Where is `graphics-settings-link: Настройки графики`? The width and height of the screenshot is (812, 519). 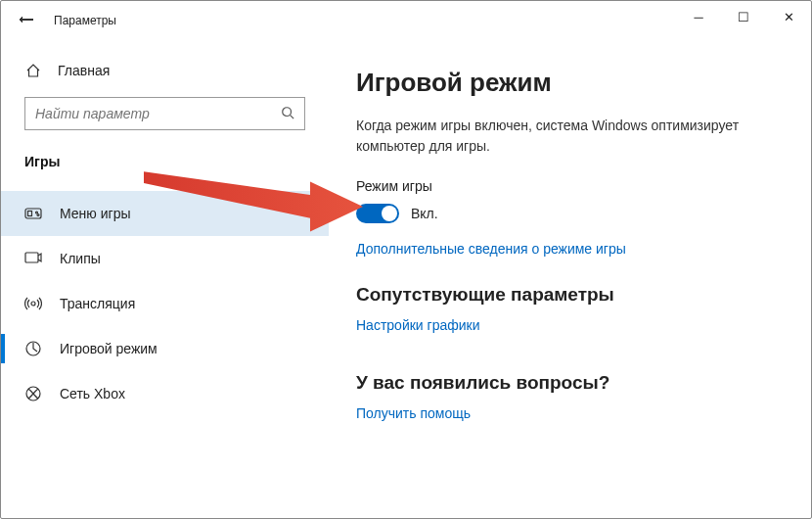
graphics-settings-link: Настройки графики is located at coordinates (569, 325).